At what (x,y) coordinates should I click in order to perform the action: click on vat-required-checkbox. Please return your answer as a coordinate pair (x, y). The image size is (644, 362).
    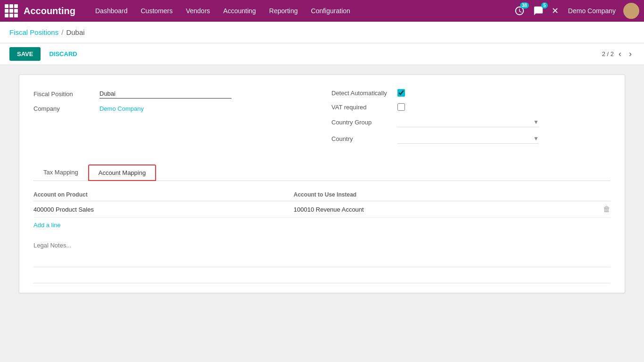
    Looking at the image, I should click on (401, 107).